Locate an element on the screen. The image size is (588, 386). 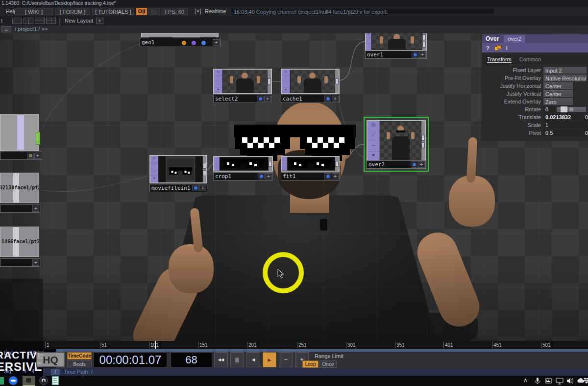
language-tray-label: EN is located at coordinates (587, 381).